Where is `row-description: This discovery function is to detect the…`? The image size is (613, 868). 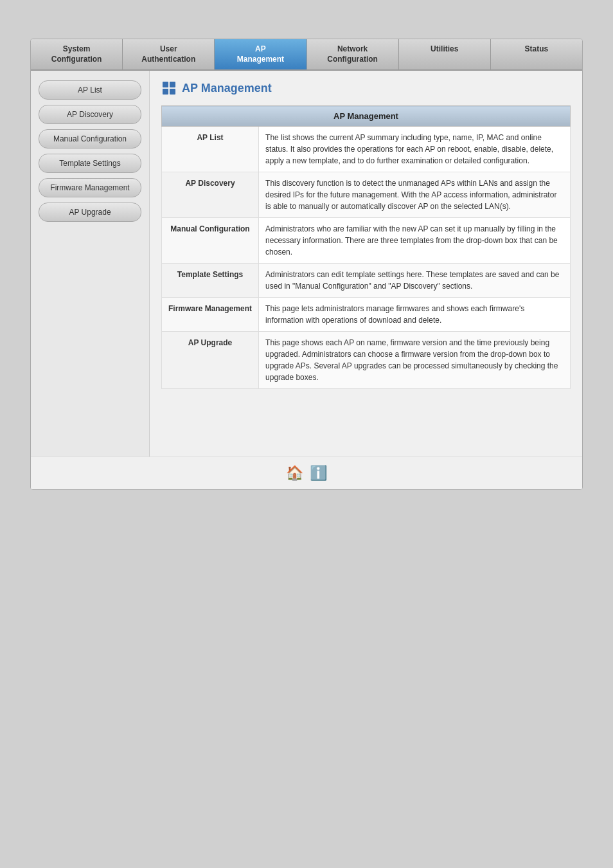
row-description: This discovery function is to detect the… is located at coordinates (415, 195).